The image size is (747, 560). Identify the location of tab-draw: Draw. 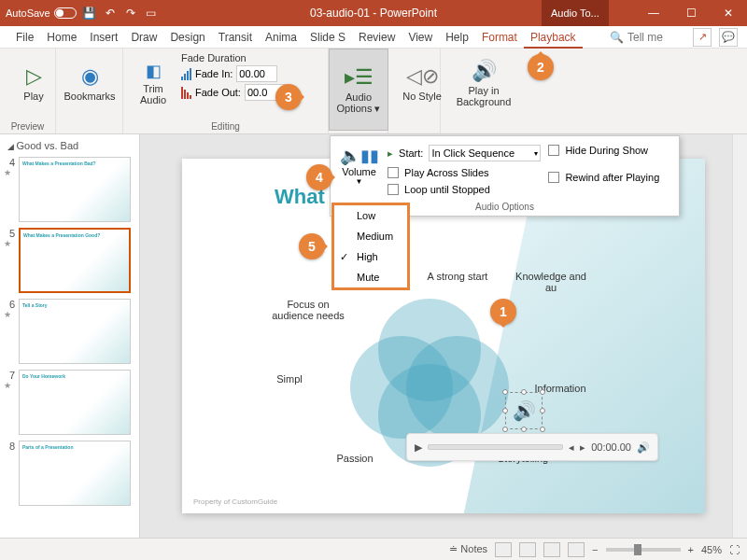
(144, 37).